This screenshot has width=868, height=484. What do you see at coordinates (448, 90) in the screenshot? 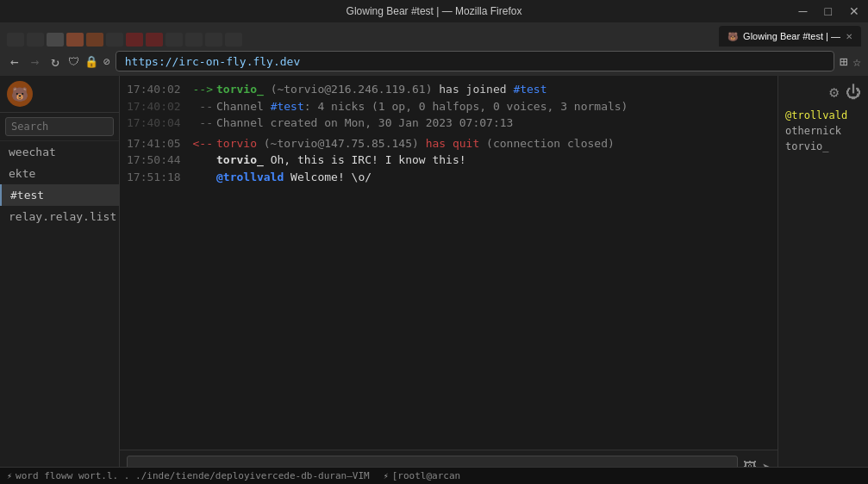
I see `chat-line: 17:40:02 --> torvio_ (~torvio@216.246.11…` at bounding box center [448, 90].